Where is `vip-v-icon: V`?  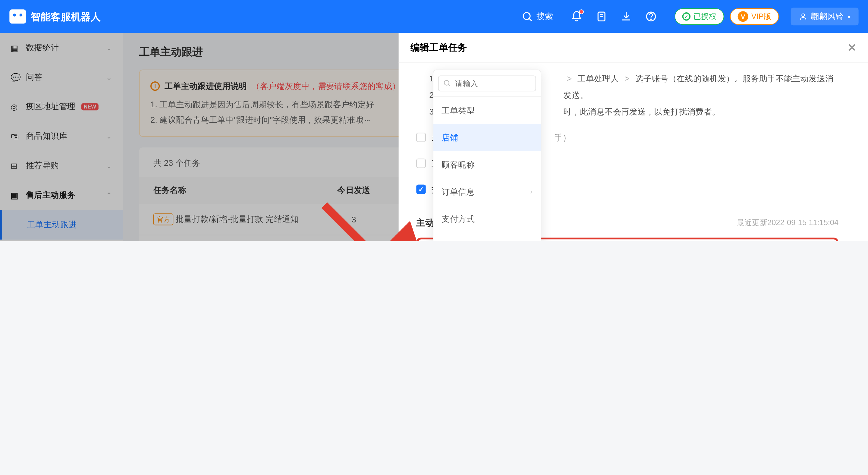
vip-v-icon: V is located at coordinates (743, 16).